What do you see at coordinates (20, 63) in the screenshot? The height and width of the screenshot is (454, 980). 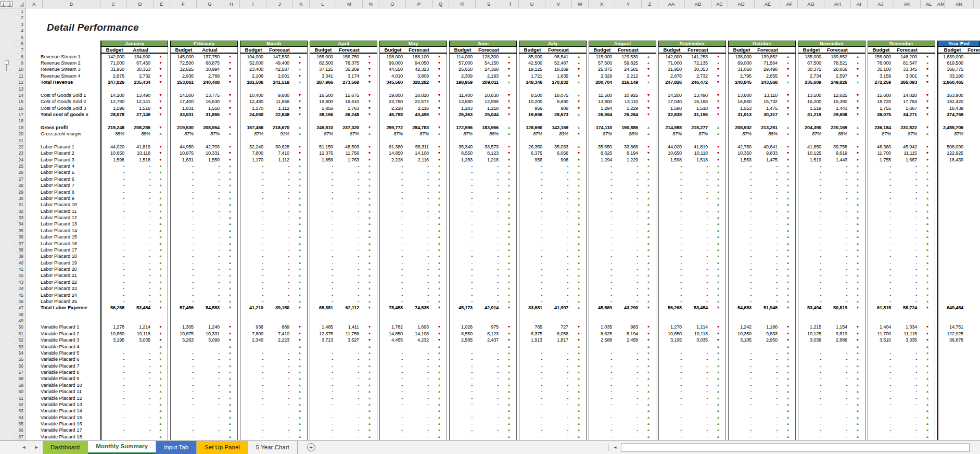 I see `row-number: 9` at bounding box center [20, 63].